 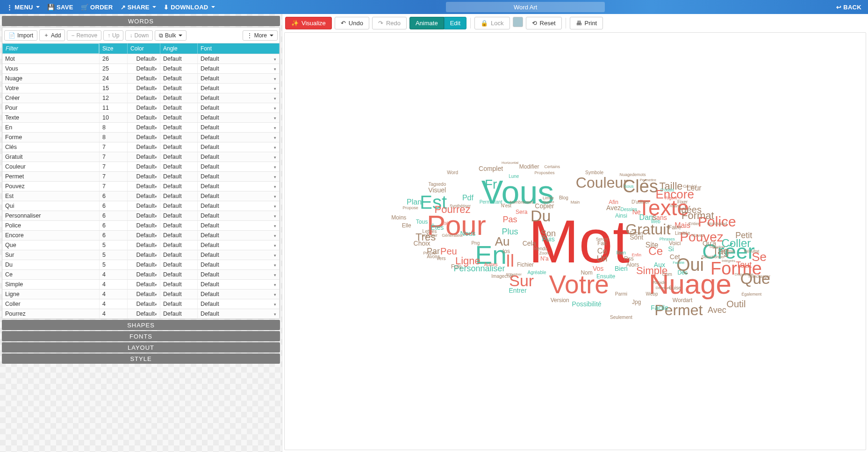 I want to click on table-row: Sur5DefaultDefaultDefault, so click(x=141, y=255).